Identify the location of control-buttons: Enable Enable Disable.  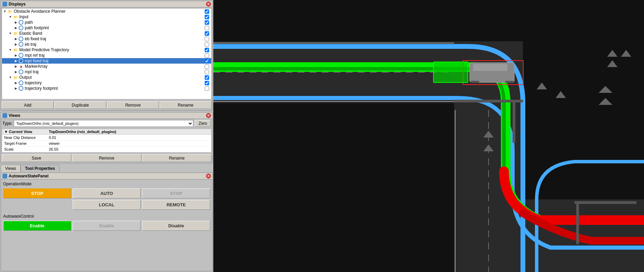
(107, 226).